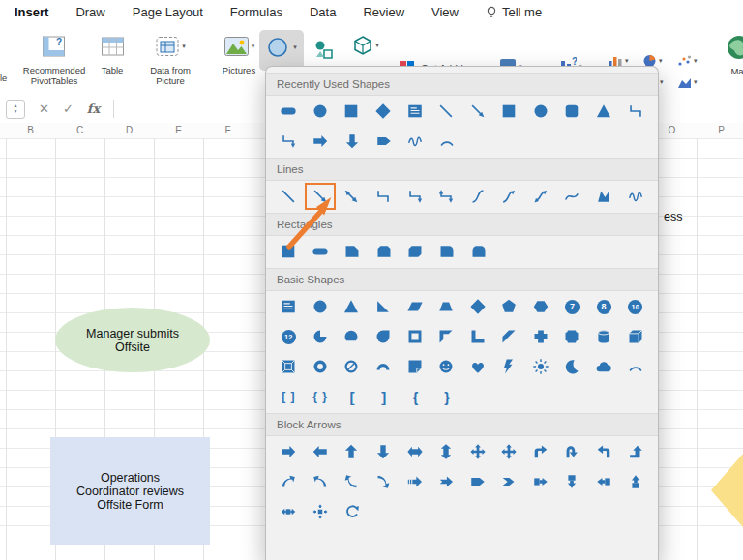 The height and width of the screenshot is (560, 743). What do you see at coordinates (414, 337) in the screenshot?
I see `frame-shape` at bounding box center [414, 337].